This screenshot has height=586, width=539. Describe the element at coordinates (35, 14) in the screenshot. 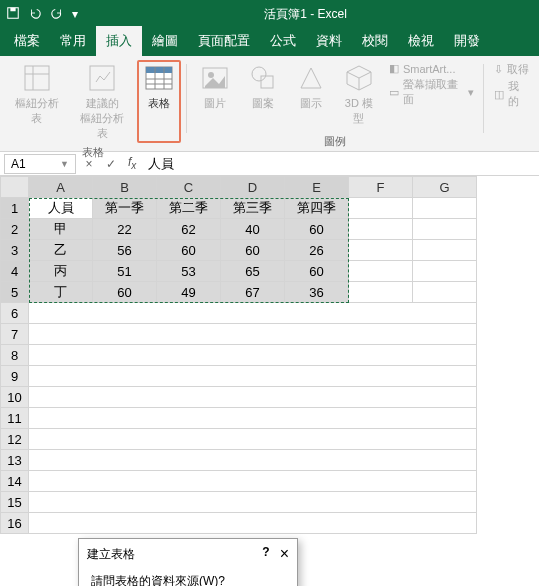

I see `undo-icon` at that location.